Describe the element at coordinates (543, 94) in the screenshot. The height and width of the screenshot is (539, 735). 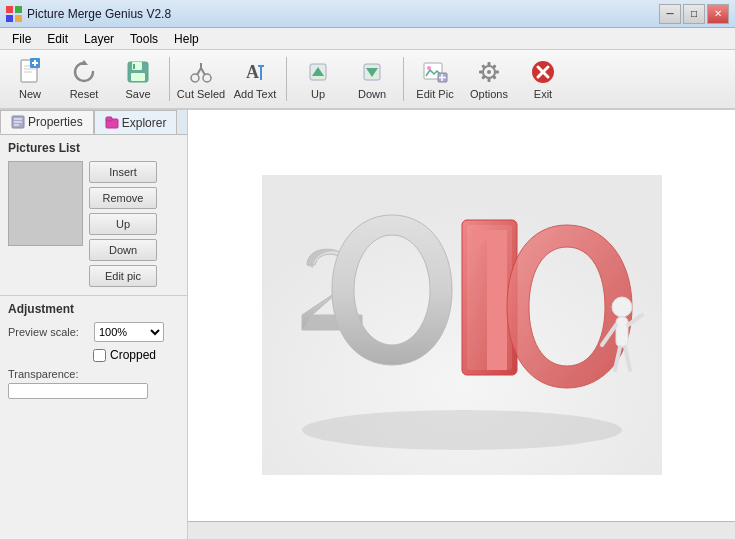
I see `exit-label: Exit` at that location.